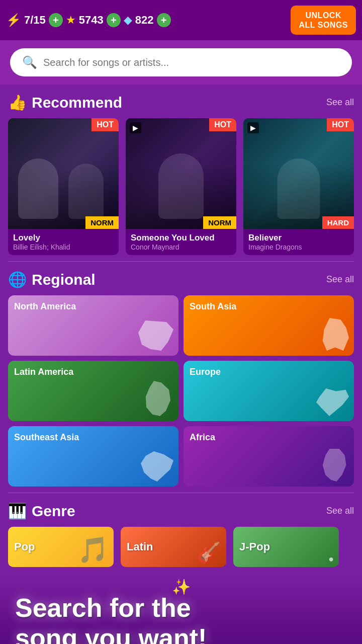  What do you see at coordinates (63, 238) in the screenshot?
I see `song-name-lovely: Lovely` at bounding box center [63, 238].